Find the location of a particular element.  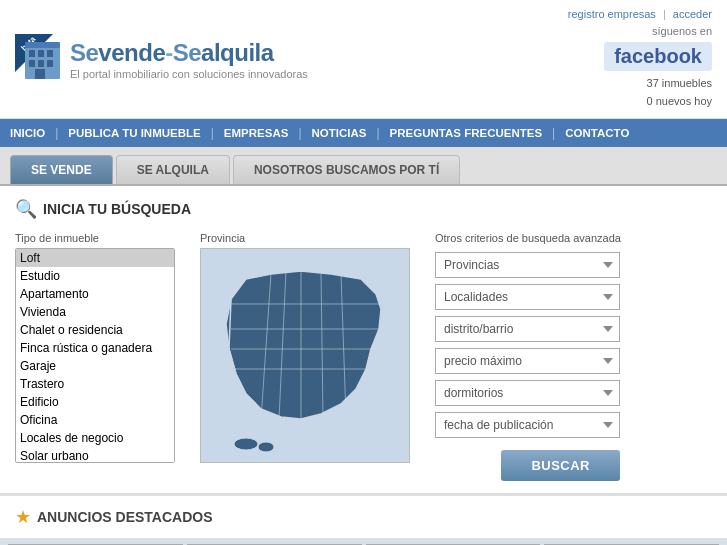

select-dormitorios: dormitorios is located at coordinates (528, 393).